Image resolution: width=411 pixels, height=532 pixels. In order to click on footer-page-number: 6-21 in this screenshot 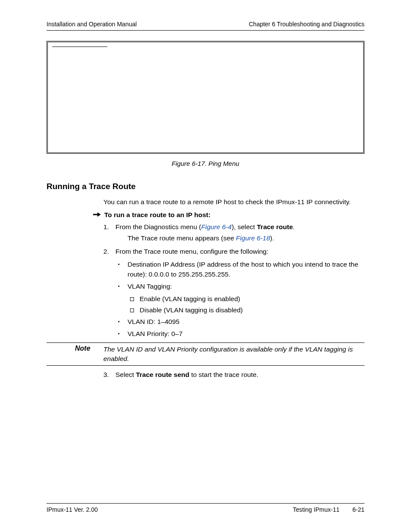, I will do `click(358, 510)`.